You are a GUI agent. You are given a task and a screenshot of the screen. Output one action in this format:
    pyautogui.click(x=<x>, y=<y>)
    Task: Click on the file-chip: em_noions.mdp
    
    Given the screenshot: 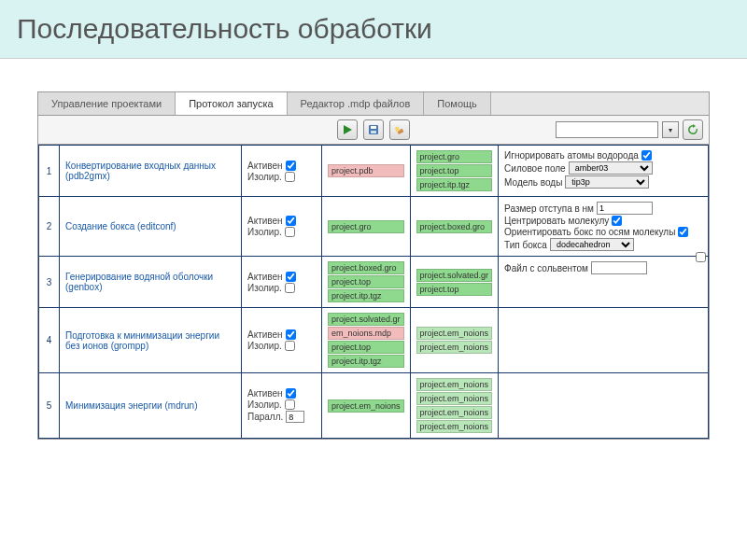 What is the action you would take?
    pyautogui.click(x=366, y=333)
    